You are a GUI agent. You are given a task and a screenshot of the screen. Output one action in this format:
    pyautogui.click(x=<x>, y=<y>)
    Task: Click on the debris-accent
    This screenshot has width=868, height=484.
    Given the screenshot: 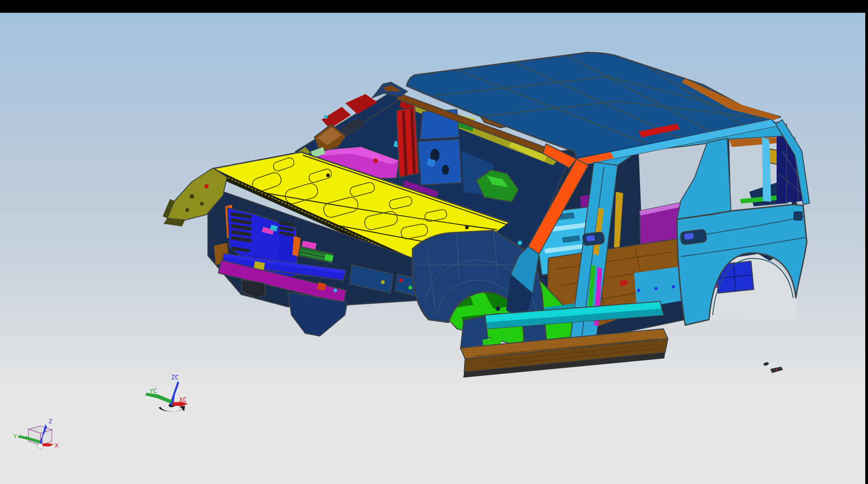 What is the action you would take?
    pyautogui.click(x=777, y=369)
    